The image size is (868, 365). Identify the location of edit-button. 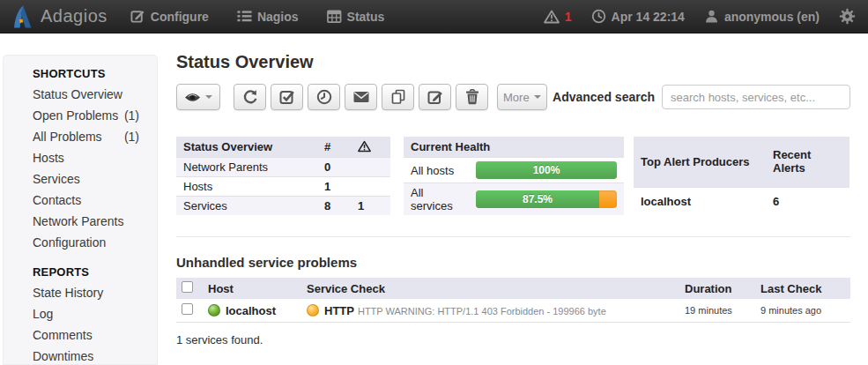
(435, 97).